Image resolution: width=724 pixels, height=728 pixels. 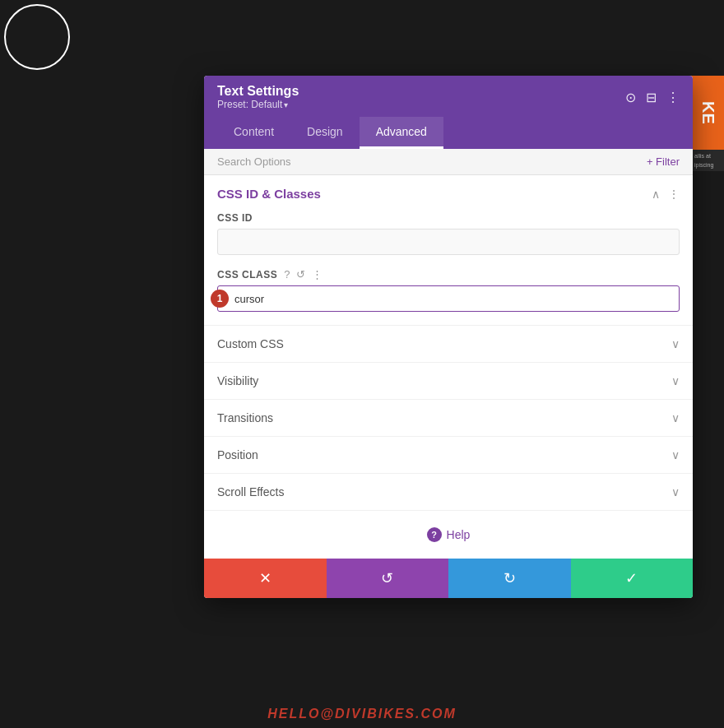 I want to click on position-section: Position ∨, so click(x=448, y=456).